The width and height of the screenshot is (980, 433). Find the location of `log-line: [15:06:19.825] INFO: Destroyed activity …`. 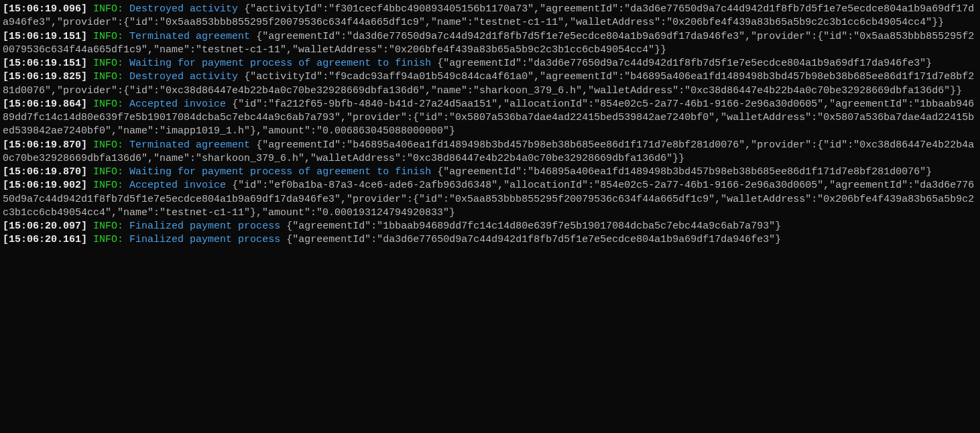

log-line: [15:06:19.825] INFO: Destroyed activity … is located at coordinates (490, 84).